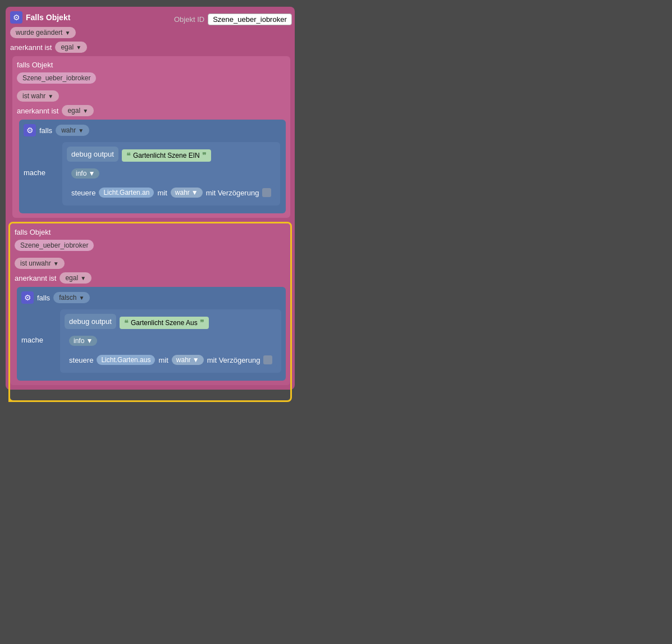 This screenshot has width=672, height=644. What do you see at coordinates (33, 232) in the screenshot?
I see `falls-objekt-label-2: falls Objekt` at bounding box center [33, 232].